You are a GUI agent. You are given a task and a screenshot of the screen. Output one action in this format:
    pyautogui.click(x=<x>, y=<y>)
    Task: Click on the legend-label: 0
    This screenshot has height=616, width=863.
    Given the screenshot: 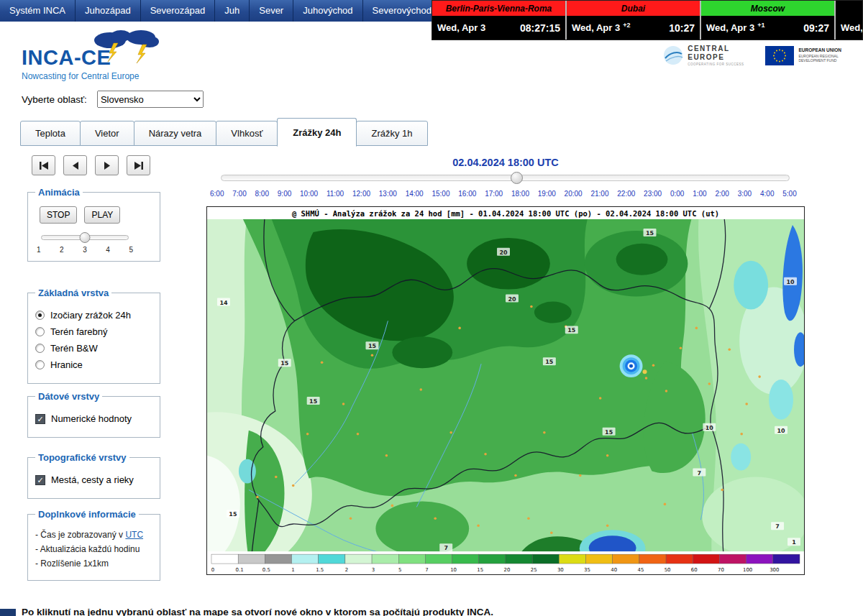 What is the action you would take?
    pyautogui.click(x=213, y=570)
    